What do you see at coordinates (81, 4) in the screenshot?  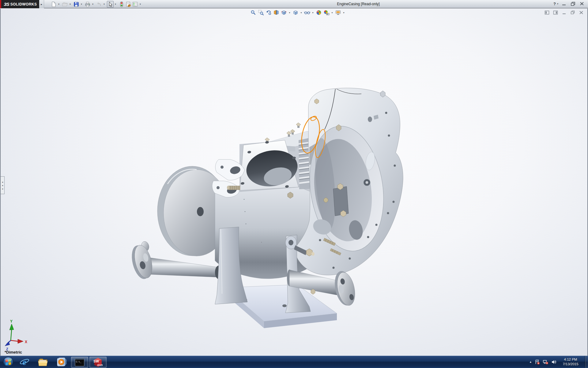 I see `save-dropdown: ▾` at bounding box center [81, 4].